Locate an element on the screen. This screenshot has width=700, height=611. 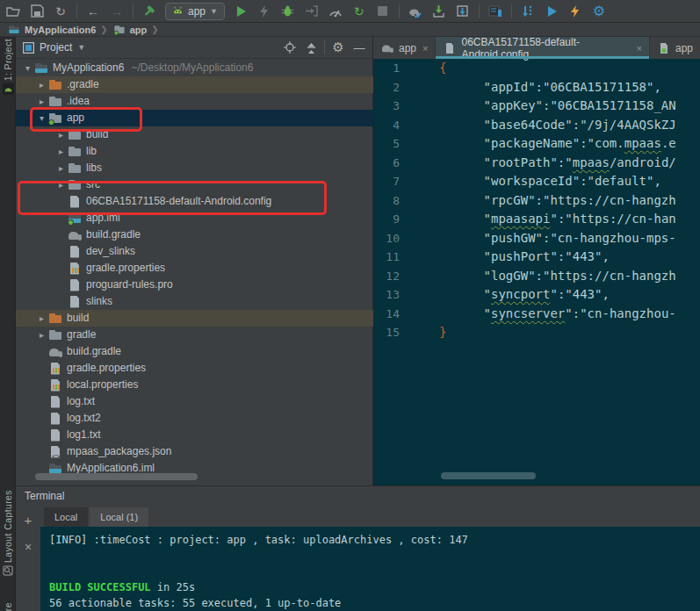
tree-row: log.txt is located at coordinates (195, 402).